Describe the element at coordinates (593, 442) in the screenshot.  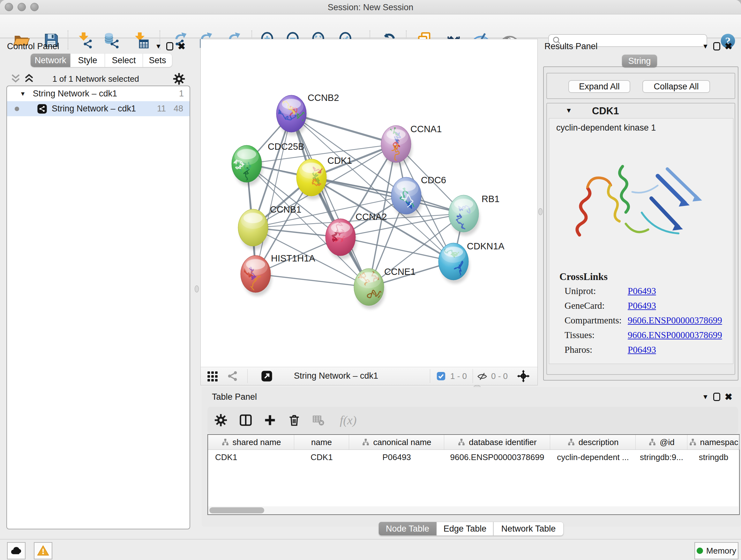
I see `column-header-description: description` at that location.